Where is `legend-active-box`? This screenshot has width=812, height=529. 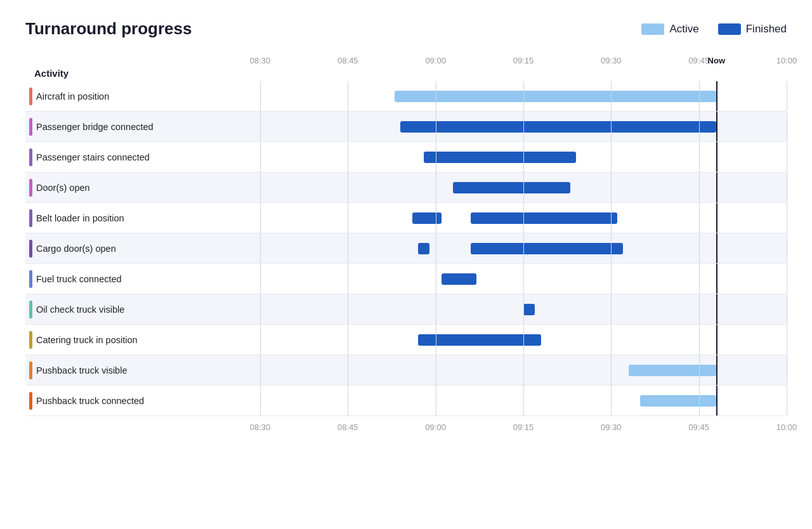
legend-active-box is located at coordinates (653, 29).